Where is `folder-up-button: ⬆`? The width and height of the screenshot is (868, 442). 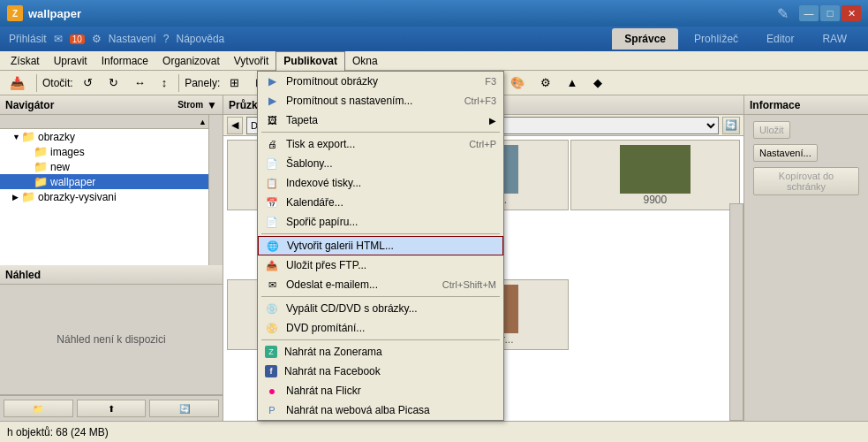
folder-up-button: ⬆ is located at coordinates (111, 408).